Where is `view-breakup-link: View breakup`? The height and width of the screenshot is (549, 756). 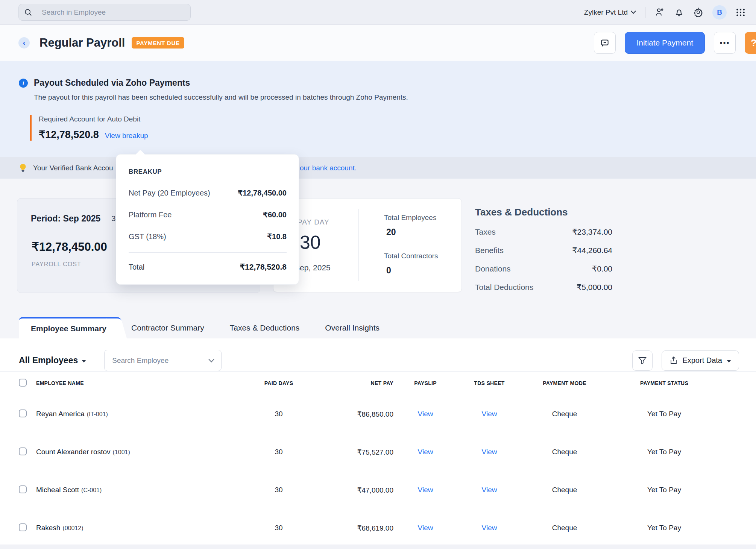 view-breakup-link: View breakup is located at coordinates (126, 136).